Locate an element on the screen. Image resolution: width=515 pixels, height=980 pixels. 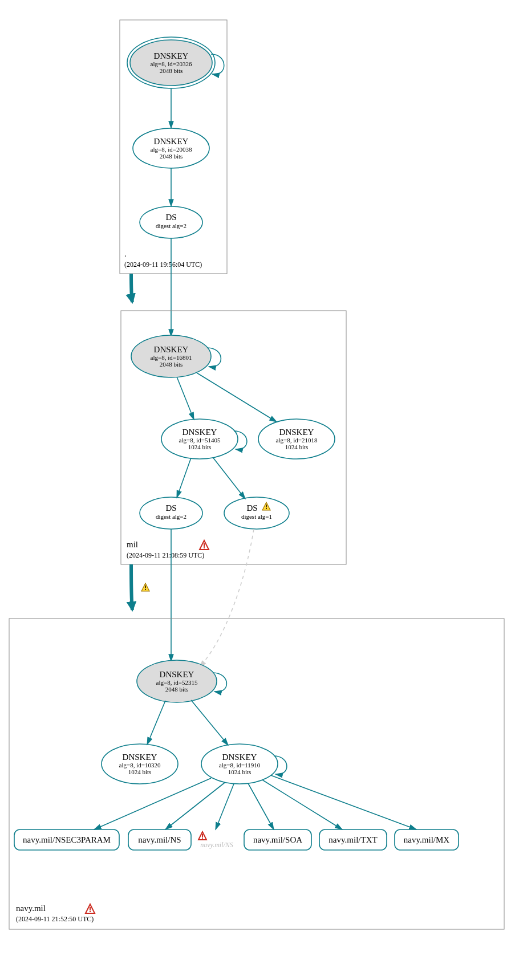
edge-navy-ksk-to-other is located at coordinates (156, 723).